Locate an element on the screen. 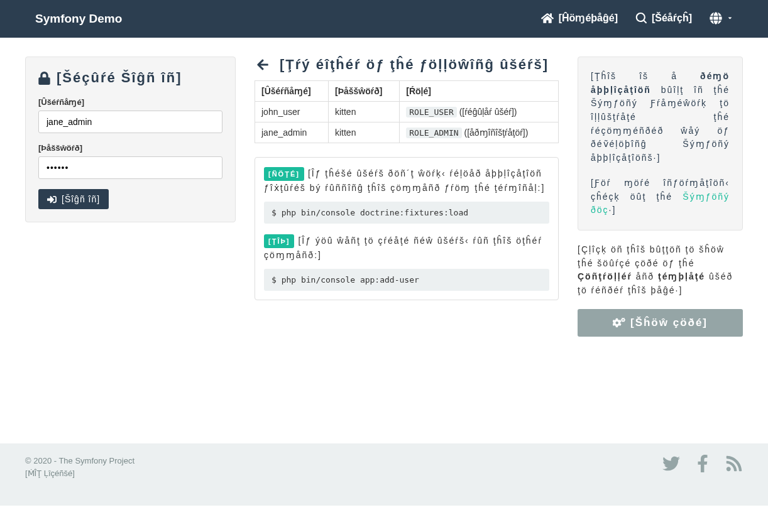  header: Symfony Demo [Ĥöɱéþåĝé] [Šéåŕçĥ] is located at coordinates (384, 19).